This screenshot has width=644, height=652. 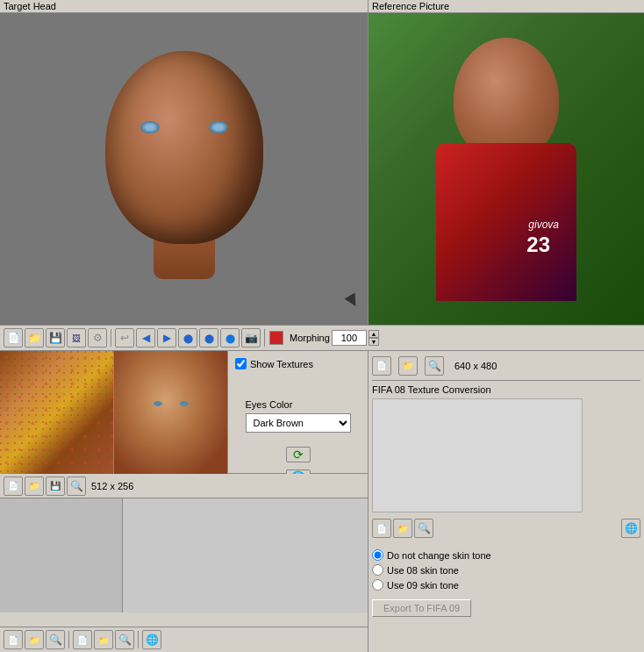 What do you see at coordinates (506, 570) in the screenshot?
I see `skin-tone-section: Do not change skin tone Use 08 skin tone…` at bounding box center [506, 570].